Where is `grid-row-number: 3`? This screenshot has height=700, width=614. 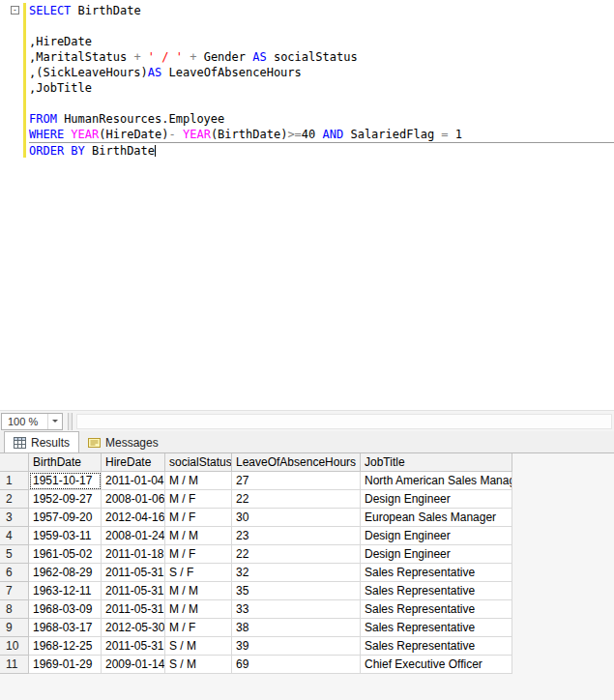
grid-row-number: 3 is located at coordinates (15, 518).